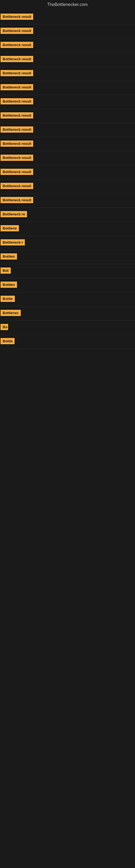 This screenshot has width=135, height=868. Describe the element at coordinates (68, 243) in the screenshot. I see `result-row: Bottleneck r` at that location.